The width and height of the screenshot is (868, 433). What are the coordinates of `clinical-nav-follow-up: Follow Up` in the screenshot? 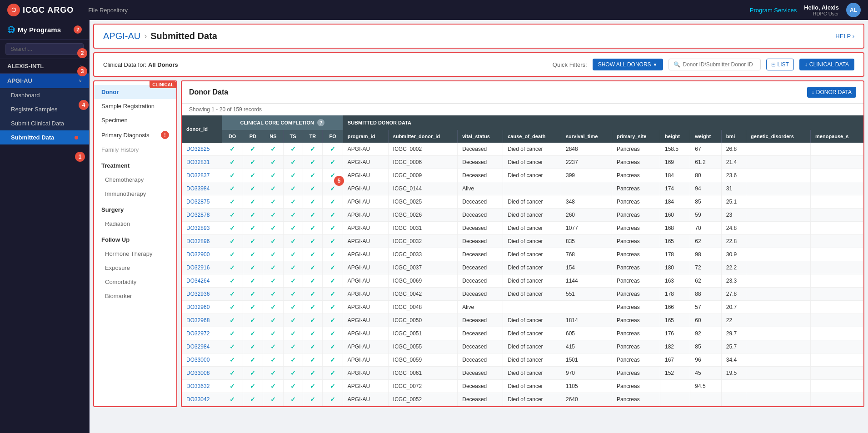 It's located at (135, 239).